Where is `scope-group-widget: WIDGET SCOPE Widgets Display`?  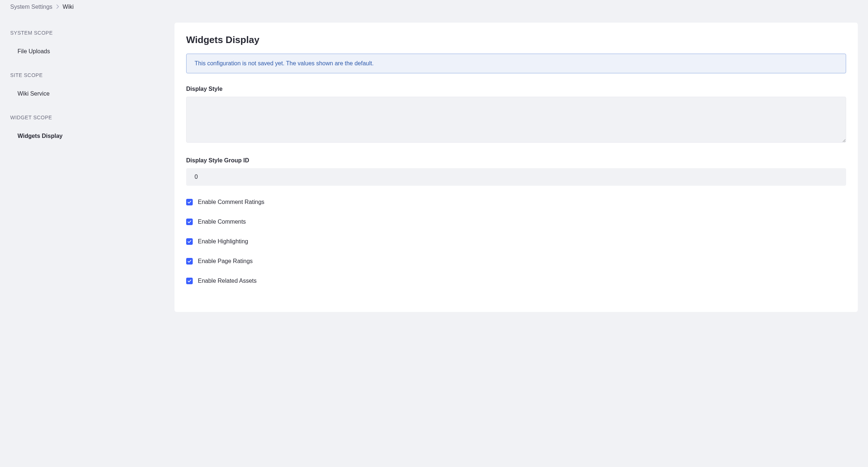 scope-group-widget: WIDGET SCOPE Widgets Display is located at coordinates (87, 129).